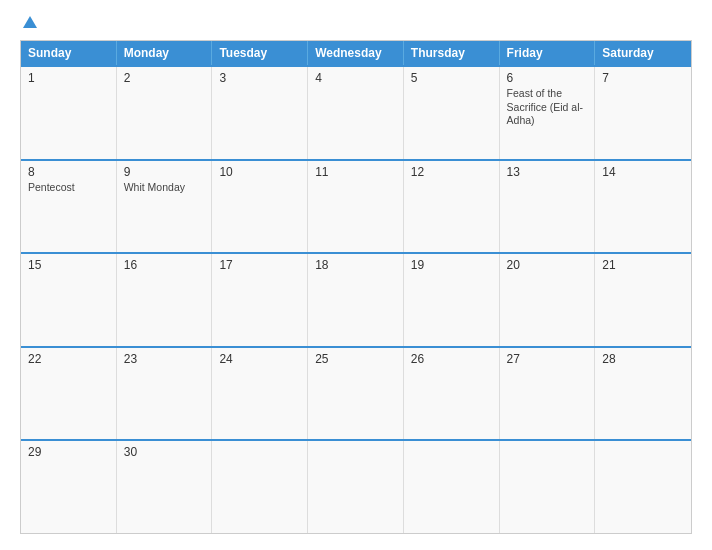 This screenshot has width=712, height=550. I want to click on day-number: 1, so click(68, 78).